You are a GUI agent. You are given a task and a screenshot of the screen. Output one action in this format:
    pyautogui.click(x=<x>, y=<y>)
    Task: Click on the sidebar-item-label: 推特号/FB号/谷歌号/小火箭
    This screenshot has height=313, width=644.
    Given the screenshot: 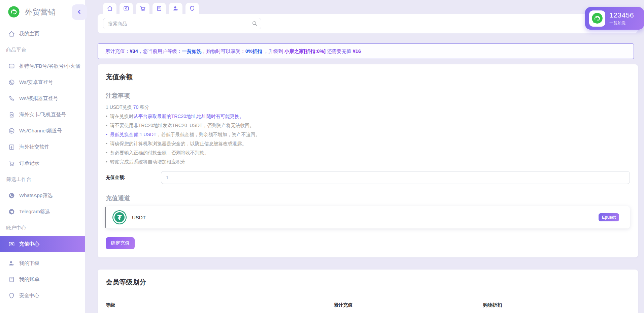 What is the action you would take?
    pyautogui.click(x=50, y=66)
    